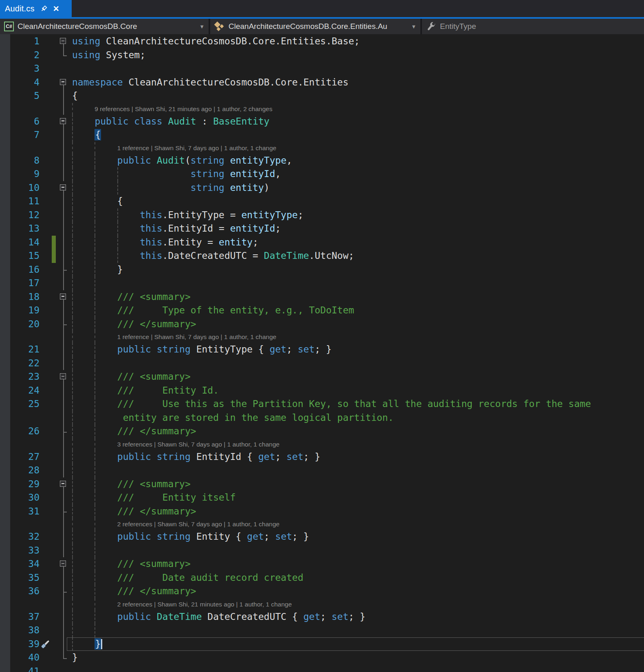 The height and width of the screenshot is (672, 644). Describe the element at coordinates (322, 484) in the screenshot. I see `code-line-29: 29 /// <summary>` at that location.